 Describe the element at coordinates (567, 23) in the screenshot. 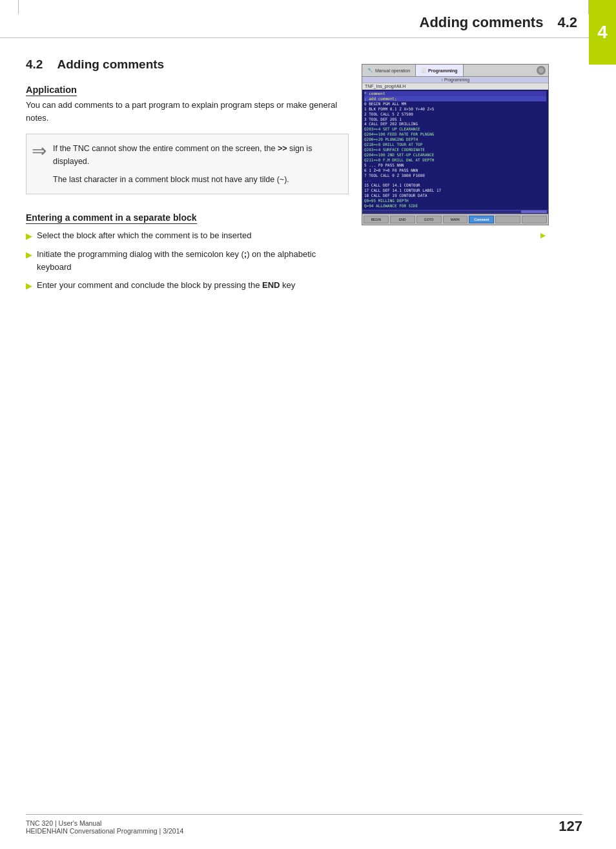

I see `header-chapter-number: 4.2` at that location.